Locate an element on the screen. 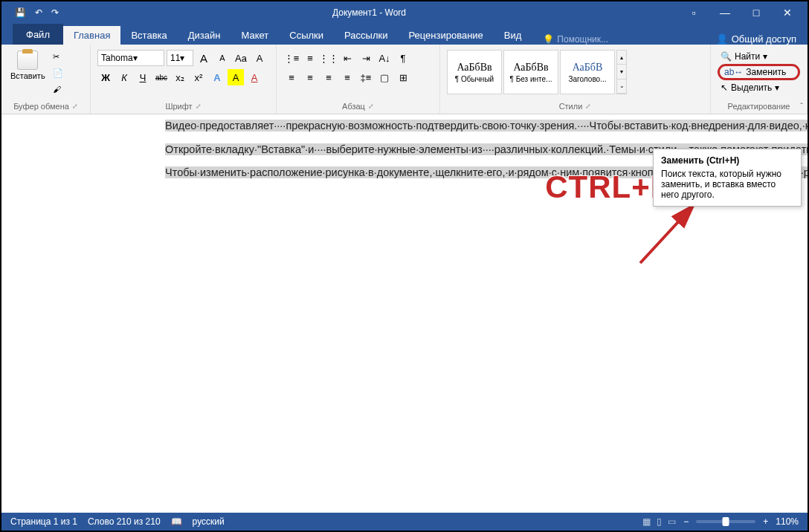  tab-review: Рецензирование is located at coordinates (445, 36).